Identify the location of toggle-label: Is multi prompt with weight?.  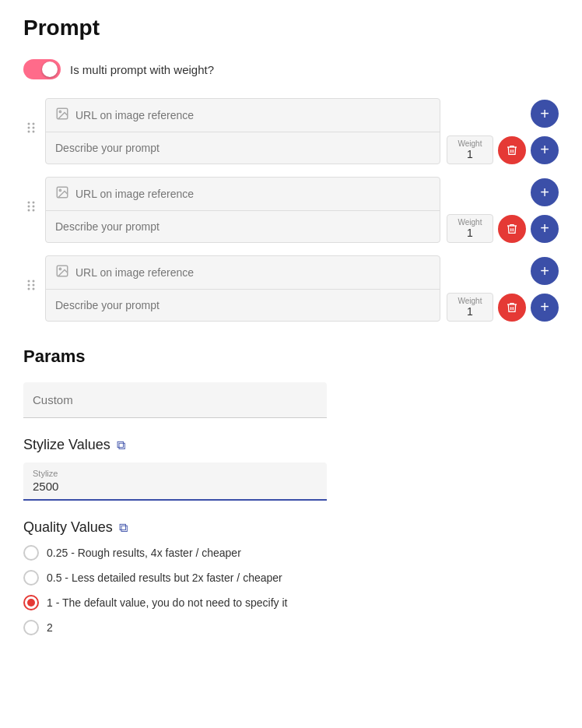
(142, 70).